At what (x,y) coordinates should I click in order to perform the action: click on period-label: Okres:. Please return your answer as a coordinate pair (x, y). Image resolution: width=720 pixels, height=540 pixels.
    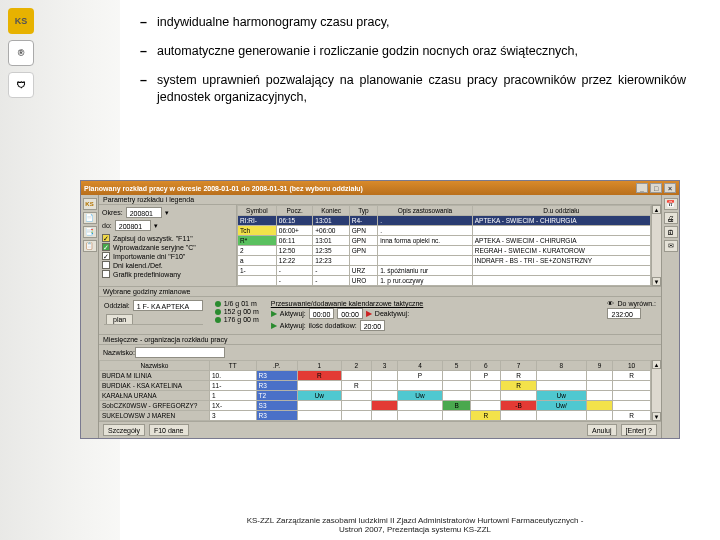
    Looking at the image, I should click on (112, 212).